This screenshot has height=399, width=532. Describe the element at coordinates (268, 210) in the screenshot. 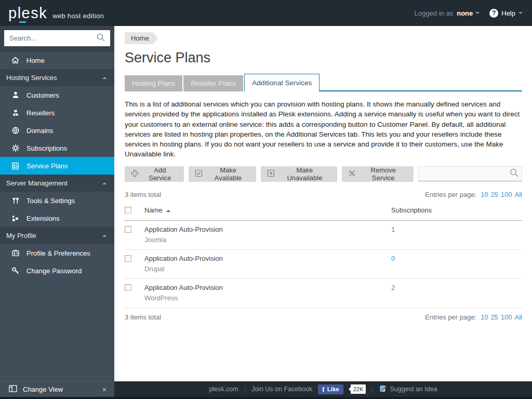

I see `name-column-header: Name` at that location.